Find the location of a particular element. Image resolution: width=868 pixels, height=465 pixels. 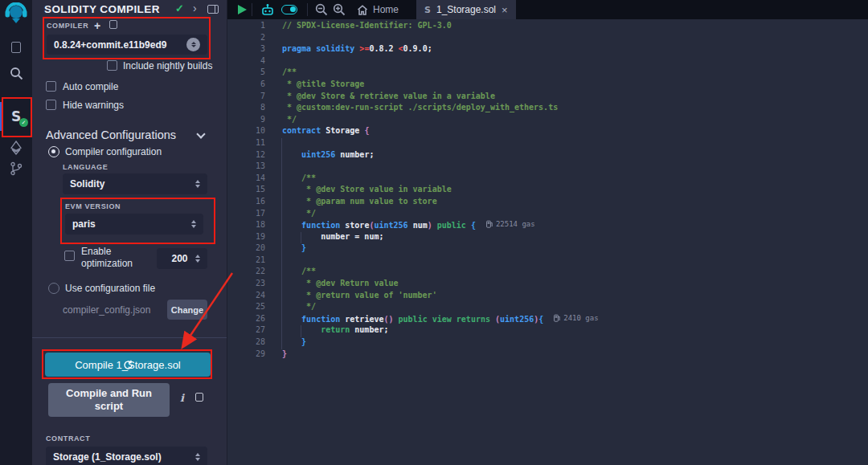

panel-title: SOLIDITY COMPILER is located at coordinates (102, 10).